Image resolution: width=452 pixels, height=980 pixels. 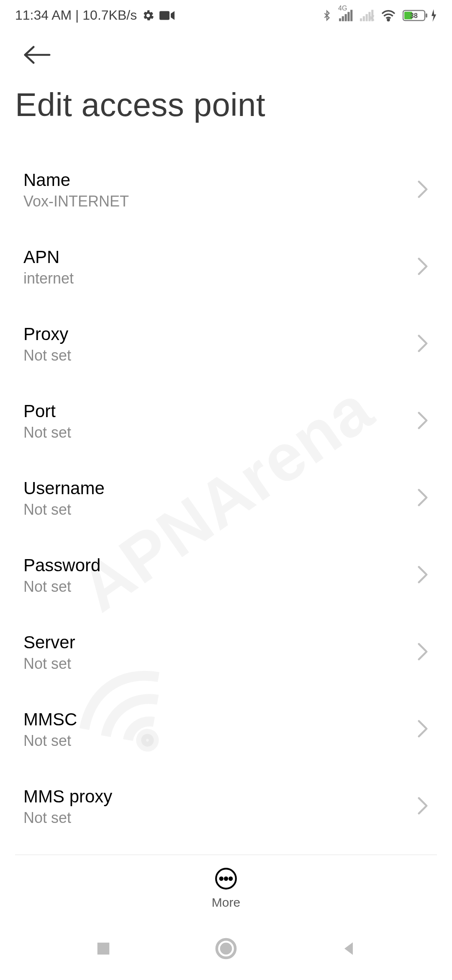 I want to click on item-label: Username, so click(x=64, y=488).